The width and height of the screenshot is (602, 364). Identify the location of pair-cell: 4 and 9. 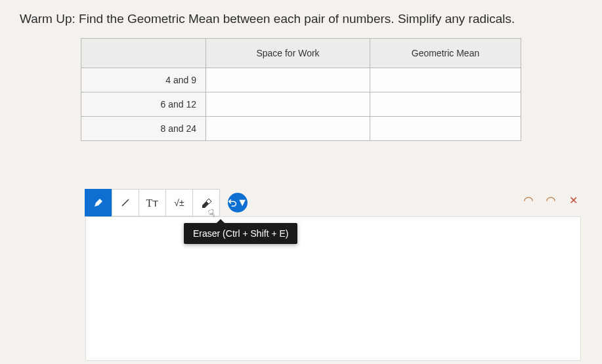
(144, 80).